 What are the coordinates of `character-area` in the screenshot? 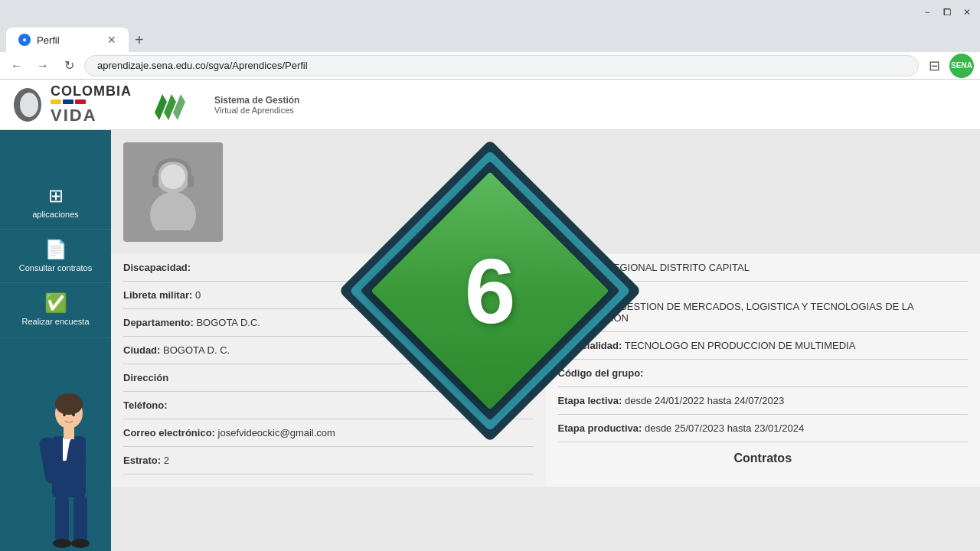 It's located at (55, 467).